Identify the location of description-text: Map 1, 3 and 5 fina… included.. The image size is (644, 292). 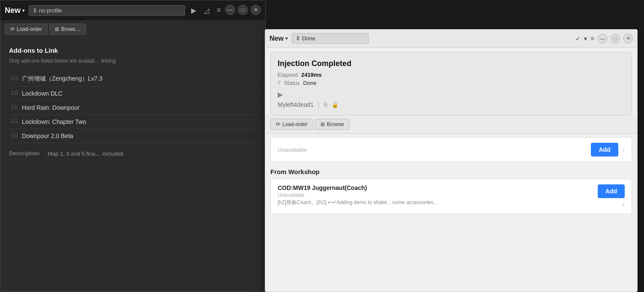
(86, 154).